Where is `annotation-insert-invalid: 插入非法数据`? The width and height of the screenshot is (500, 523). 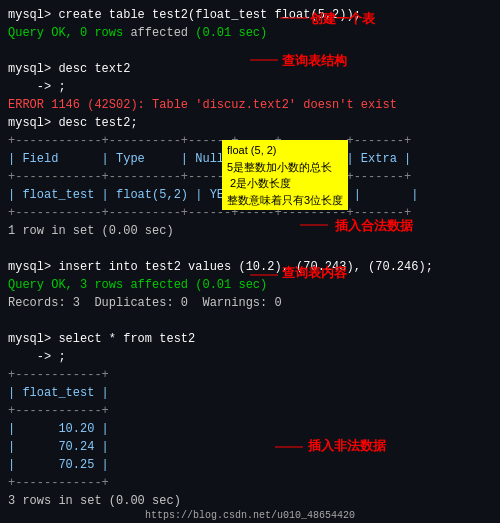 annotation-insert-invalid: 插入非法数据 is located at coordinates (347, 446).